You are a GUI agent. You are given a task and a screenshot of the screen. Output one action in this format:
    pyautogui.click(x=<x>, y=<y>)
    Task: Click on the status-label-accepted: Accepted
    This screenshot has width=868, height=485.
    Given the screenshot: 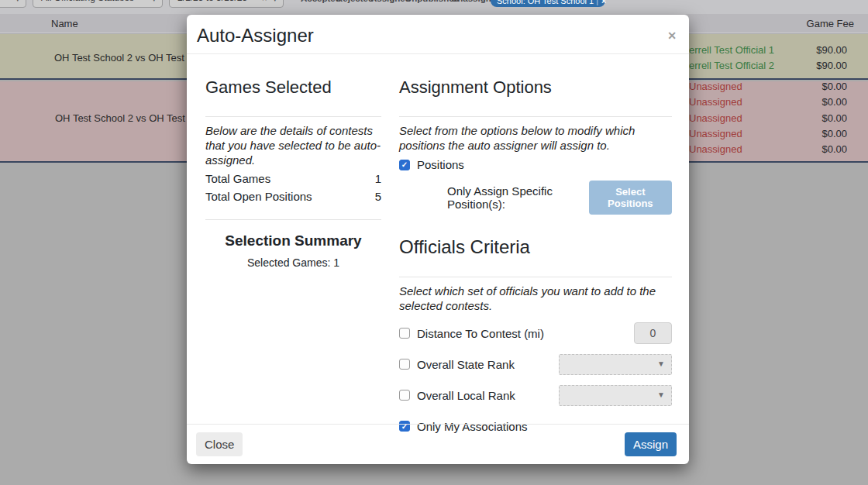 What is the action you would take?
    pyautogui.click(x=321, y=2)
    